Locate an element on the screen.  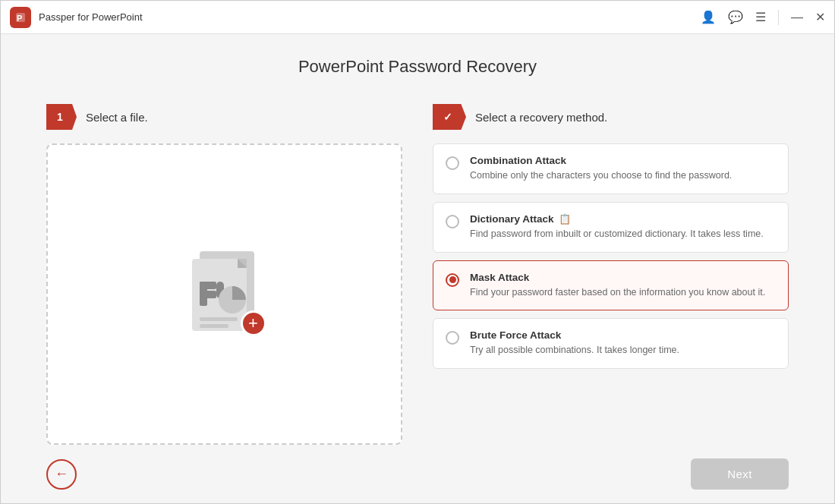
radio-dictionary is located at coordinates (452, 222).